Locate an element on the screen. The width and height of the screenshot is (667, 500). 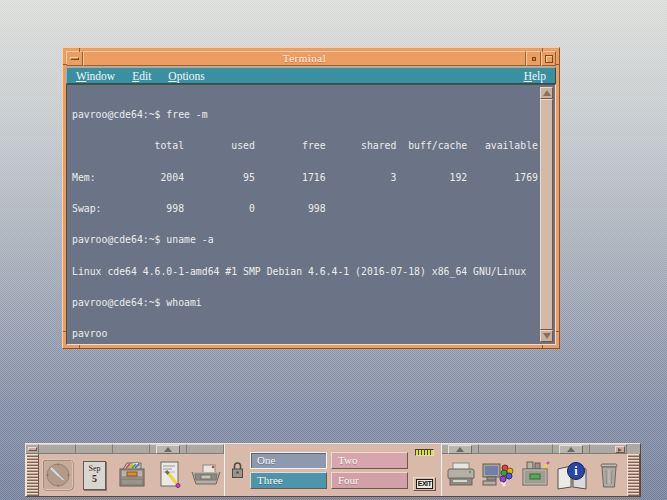
menu-edit: Edit is located at coordinates (142, 76).